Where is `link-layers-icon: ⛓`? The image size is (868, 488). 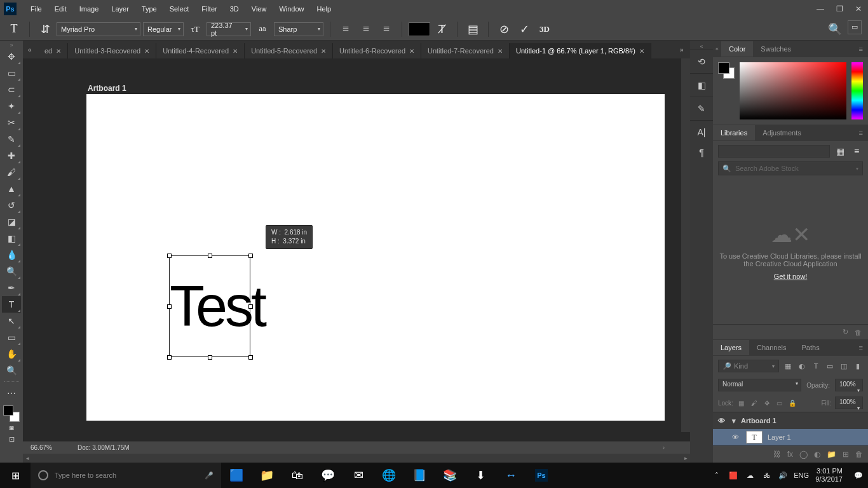
link-layers-icon: ⛓ is located at coordinates (777, 454).